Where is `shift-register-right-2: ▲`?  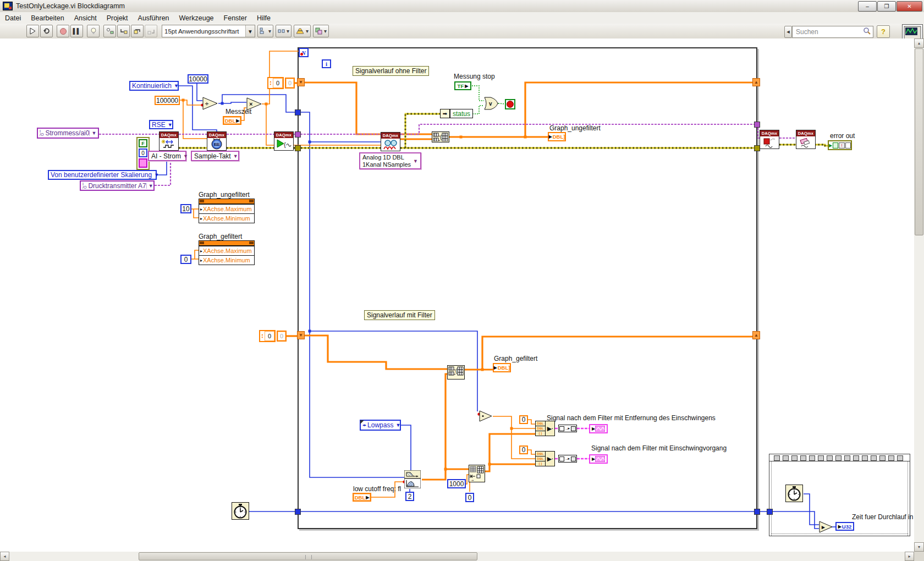
shift-register-right-2: ▲ is located at coordinates (756, 336).